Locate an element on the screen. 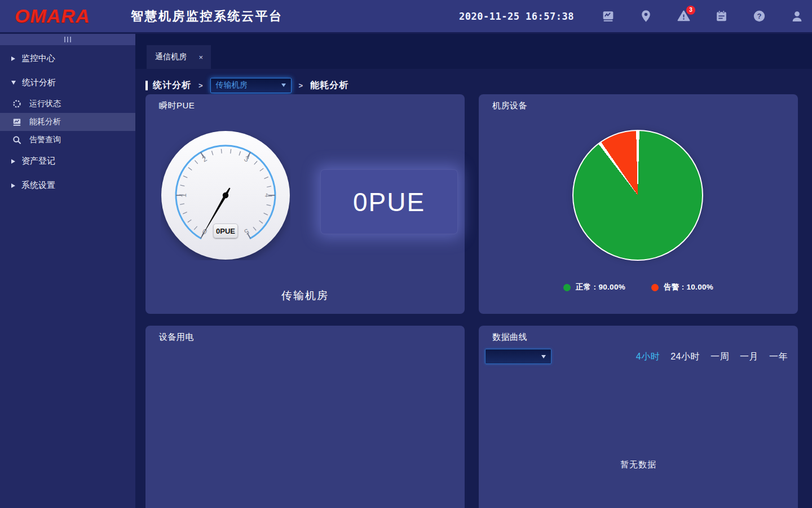 The height and width of the screenshot is (508, 812). sidebar-item-statistics: 统计分析 is located at coordinates (68, 82).